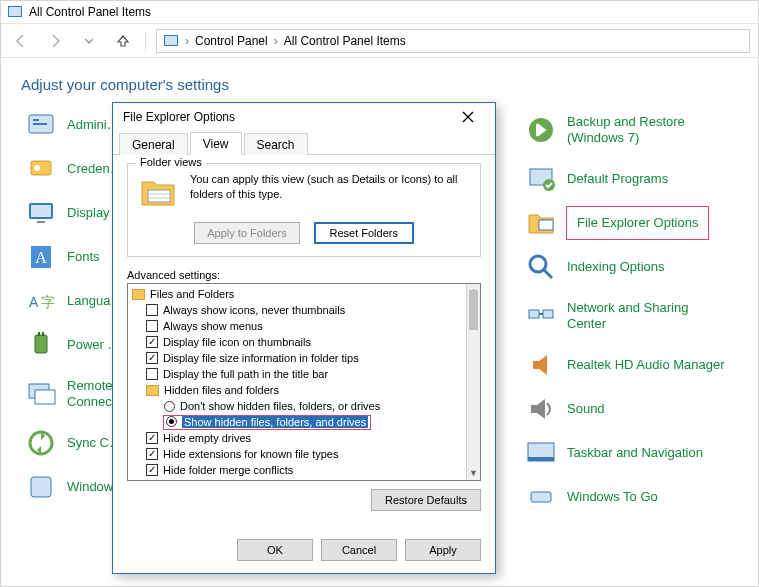 Image resolution: width=759 pixels, height=587 pixels. I want to click on breadcrumb: › Control Panel › All Control Panel Item…, so click(453, 41).